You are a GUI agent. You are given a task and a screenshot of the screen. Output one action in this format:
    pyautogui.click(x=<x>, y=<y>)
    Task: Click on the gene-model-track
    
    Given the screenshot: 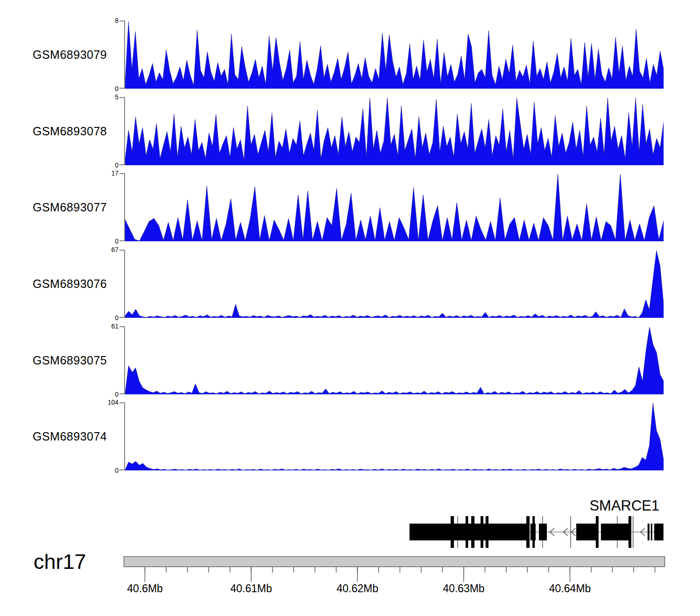 What is the action you would take?
    pyautogui.click(x=350, y=532)
    